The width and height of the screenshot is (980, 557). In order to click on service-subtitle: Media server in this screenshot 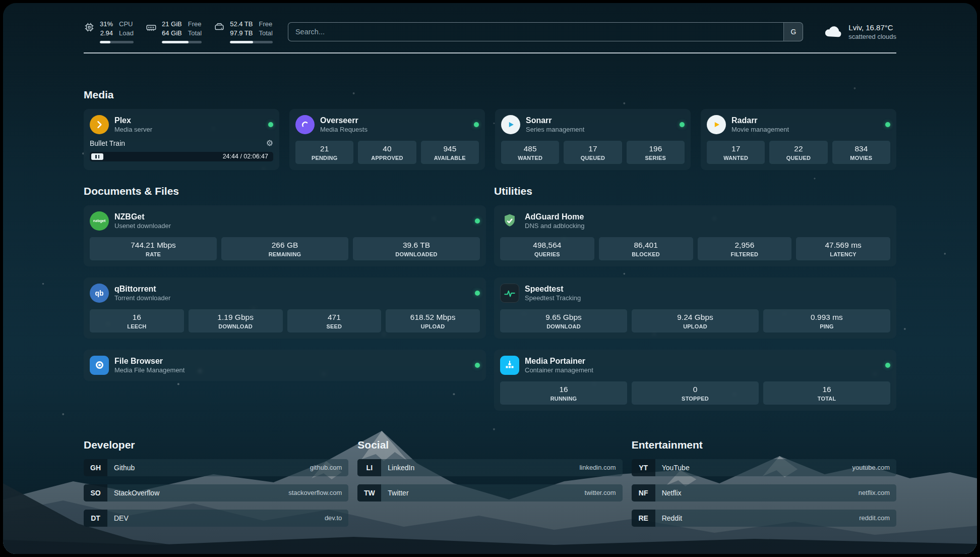, I will do `click(133, 129)`.